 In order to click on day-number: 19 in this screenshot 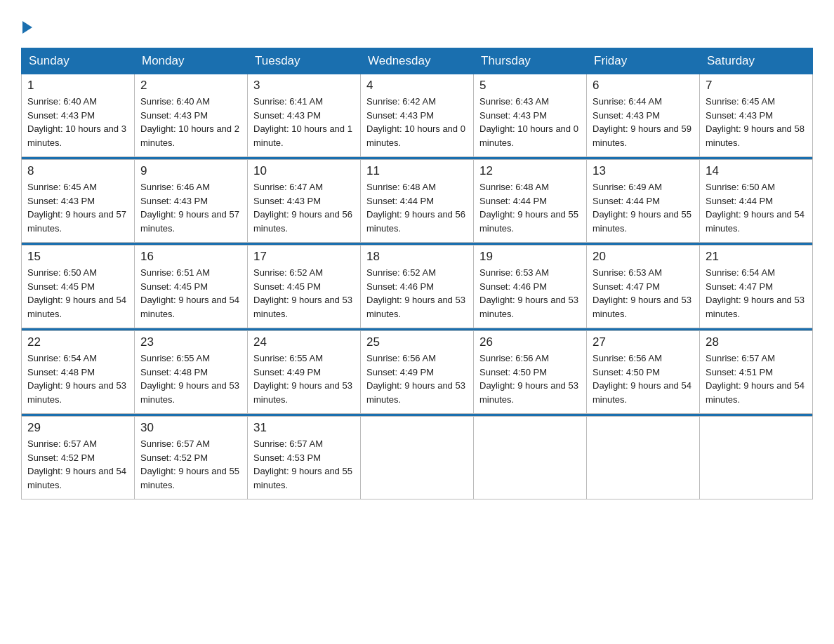, I will do `click(530, 257)`.